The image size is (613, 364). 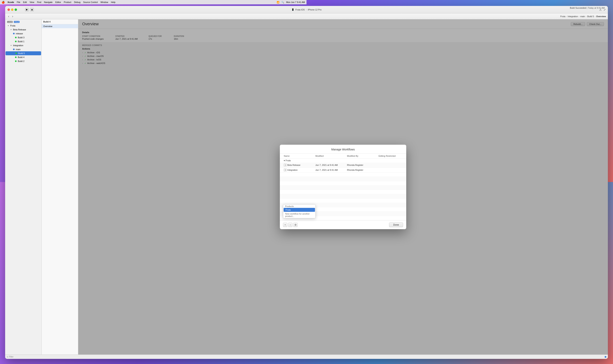 I want to click on sidebar-item-build3: Build 3, so click(x=23, y=38).